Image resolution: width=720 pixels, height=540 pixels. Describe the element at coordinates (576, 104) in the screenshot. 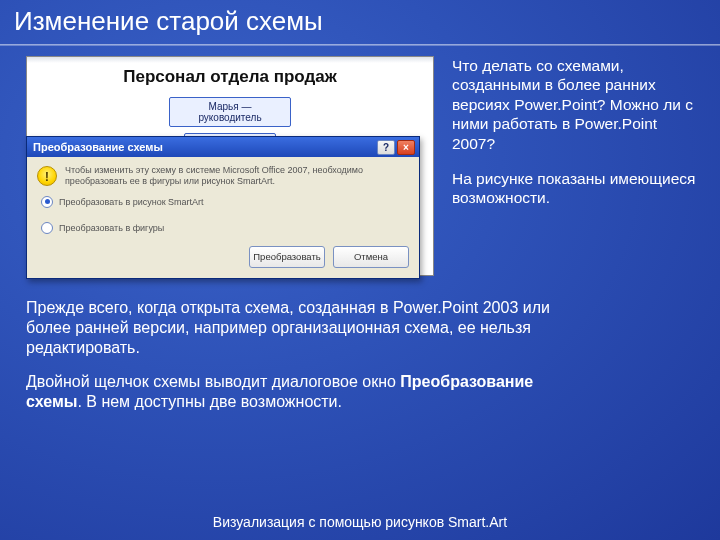

I see `right-paragraph-1: Что делать со схемами, созданными в боле…` at that location.